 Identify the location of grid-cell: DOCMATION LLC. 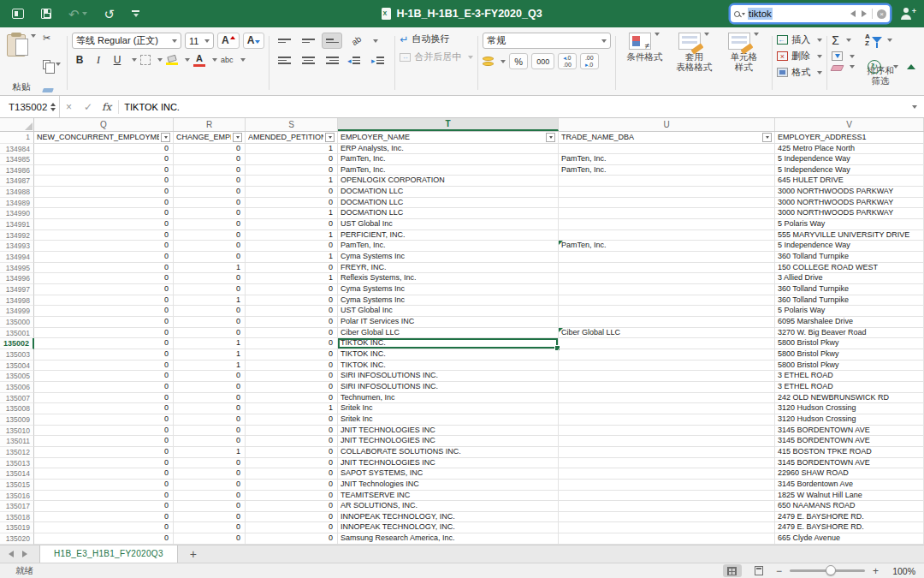
(448, 214).